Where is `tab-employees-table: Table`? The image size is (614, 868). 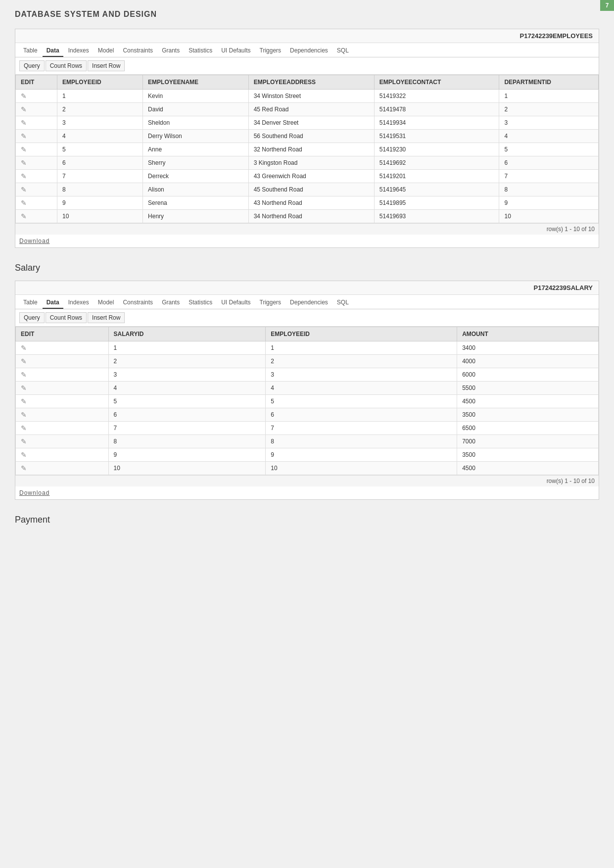
tab-employees-table: Table is located at coordinates (31, 51).